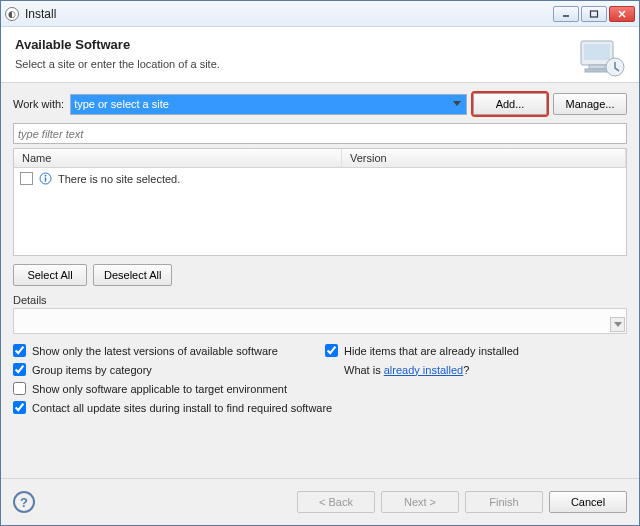 This screenshot has width=640, height=526. I want to click on opt-contact-checkbox, so click(20, 408).